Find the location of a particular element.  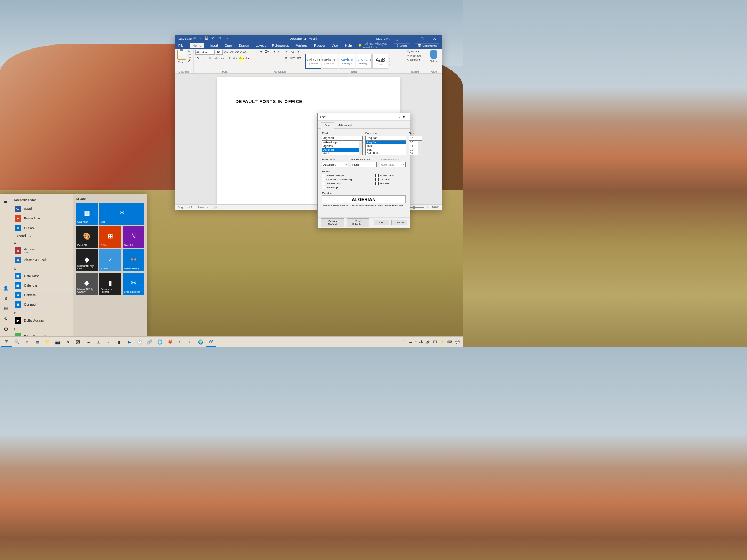

pictures-icon: 🖼 is located at coordinates (6, 308).